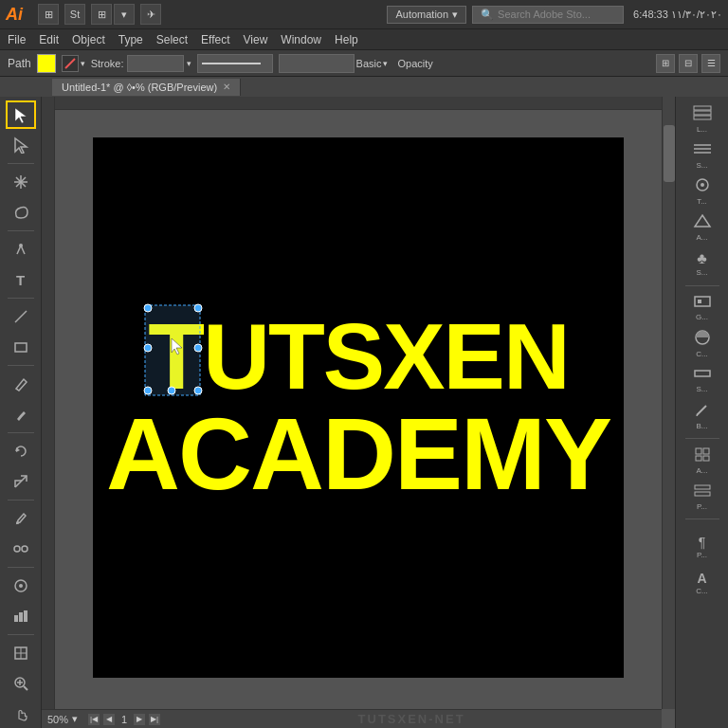  I want to click on vertical-scrollbar, so click(668, 403).